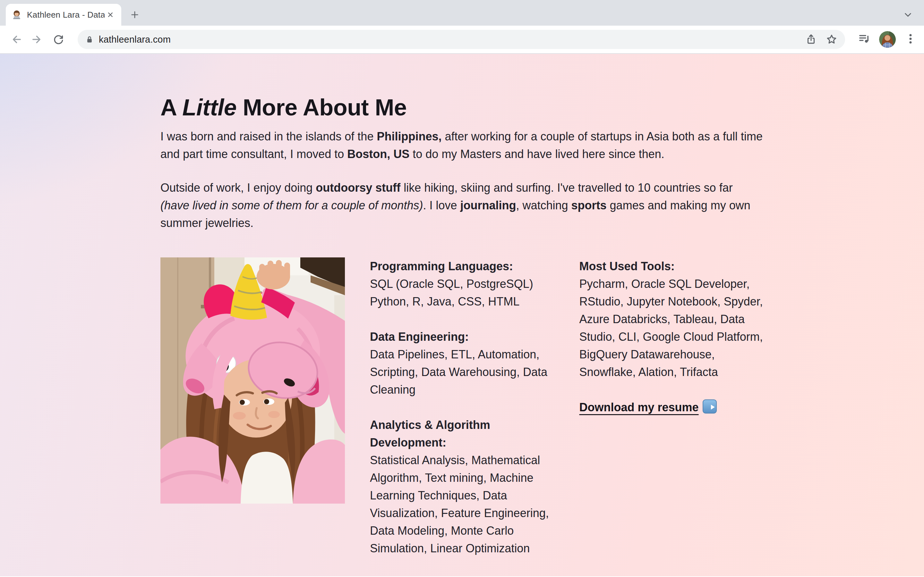 The image size is (924, 577). Describe the element at coordinates (672, 328) in the screenshot. I see `tools-section-body: Pycharm, Oracle SQL Developer, RStudio, …` at that location.